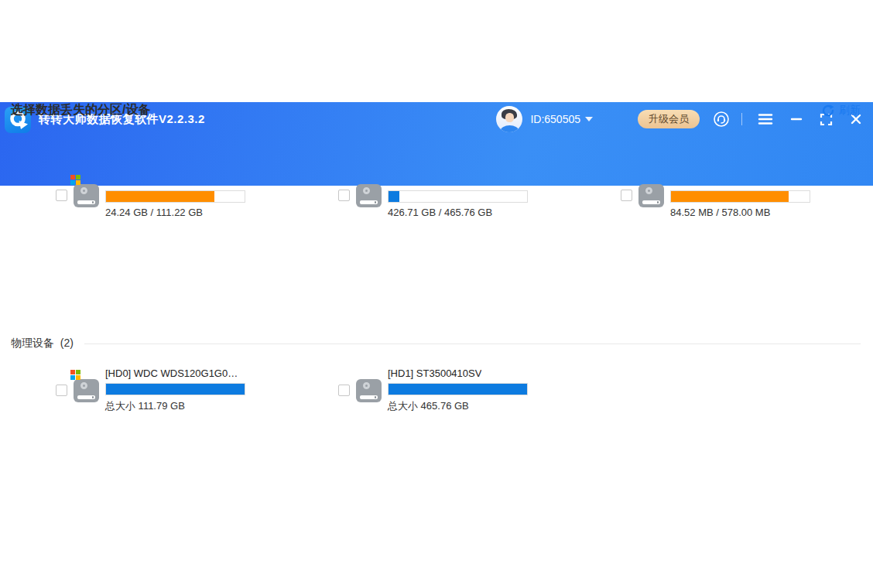 This screenshot has width=873, height=588. I want to click on page-title: 选择数据丢失的分区/设备, so click(80, 110).